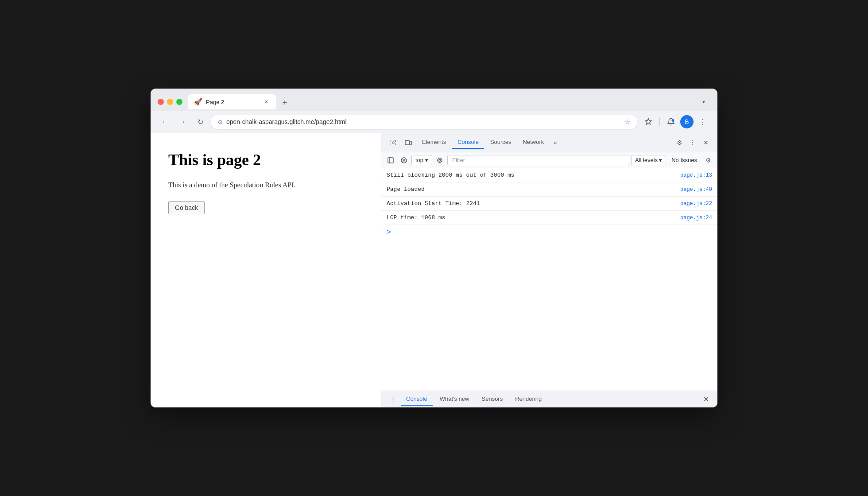  I want to click on traffic-lights, so click(170, 102).